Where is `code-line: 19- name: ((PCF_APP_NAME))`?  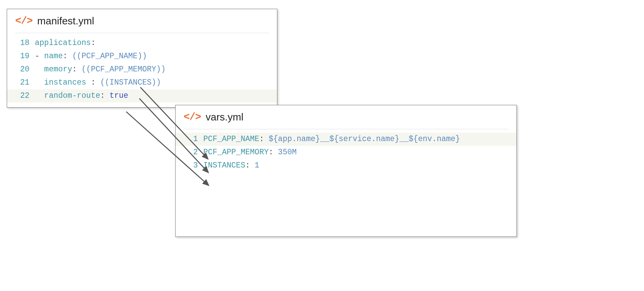
code-line: 19- name: ((PCF_APP_NAME)) is located at coordinates (142, 56).